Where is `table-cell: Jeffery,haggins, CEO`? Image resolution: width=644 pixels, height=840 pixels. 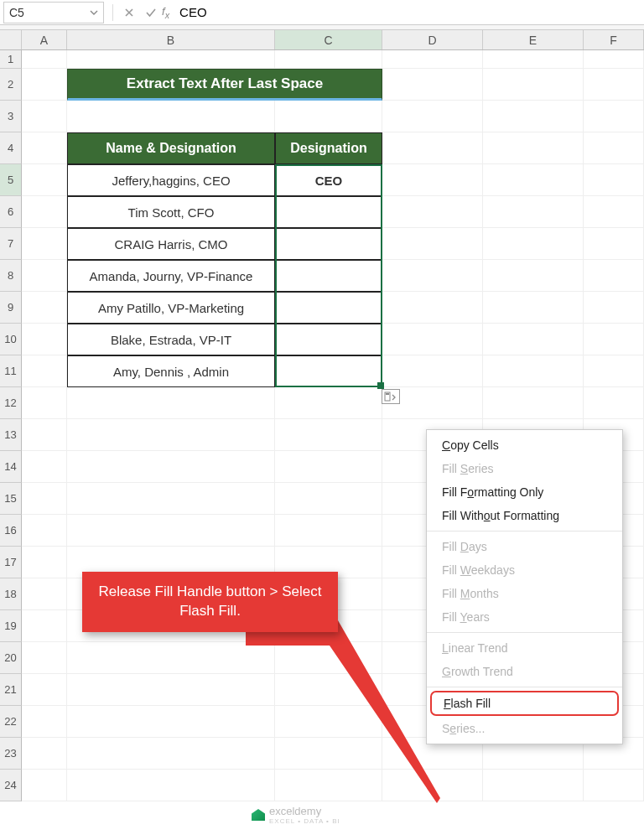 table-cell: Jeffery,haggins, CEO is located at coordinates (171, 180).